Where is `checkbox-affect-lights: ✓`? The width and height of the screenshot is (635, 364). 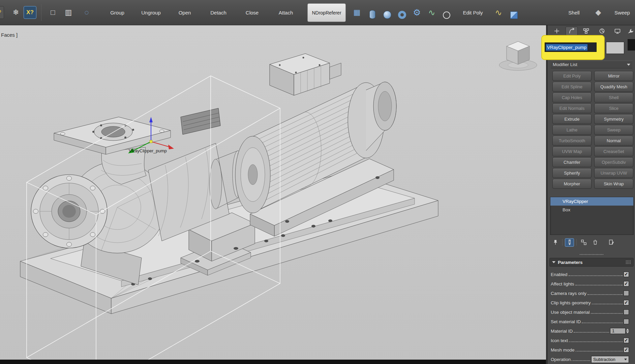 checkbox-affect-lights: ✓ is located at coordinates (626, 284).